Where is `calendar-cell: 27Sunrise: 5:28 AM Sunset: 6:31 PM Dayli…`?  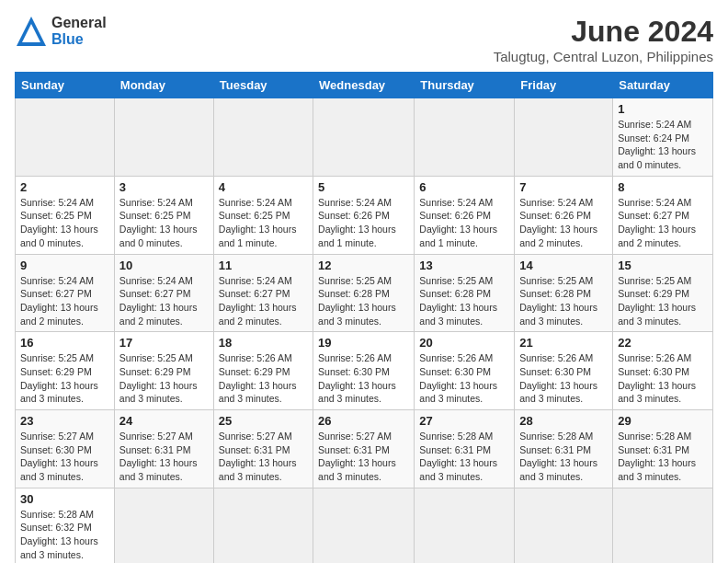 calendar-cell: 27Sunrise: 5:28 AM Sunset: 6:31 PM Dayli… is located at coordinates (465, 449).